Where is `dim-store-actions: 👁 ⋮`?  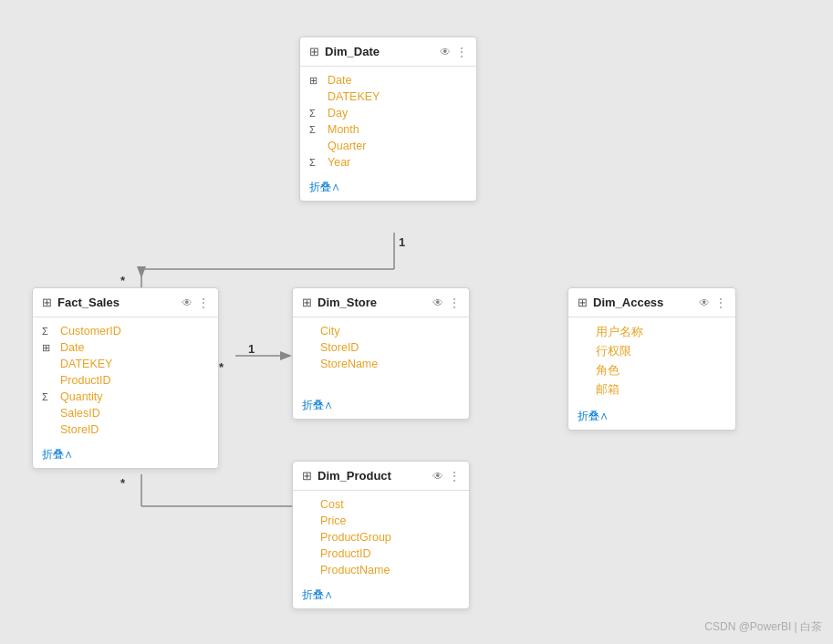
dim-store-actions: 👁 ⋮ is located at coordinates (446, 303).